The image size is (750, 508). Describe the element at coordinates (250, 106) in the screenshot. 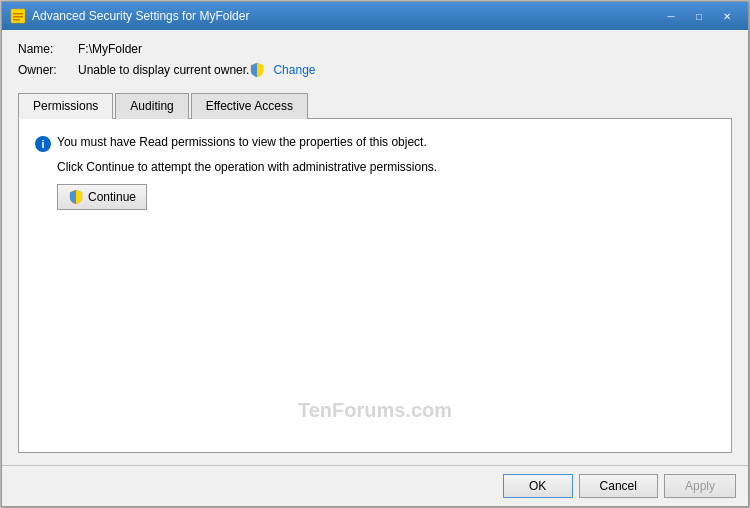

I see `tab-effective-access: Effective Access` at that location.